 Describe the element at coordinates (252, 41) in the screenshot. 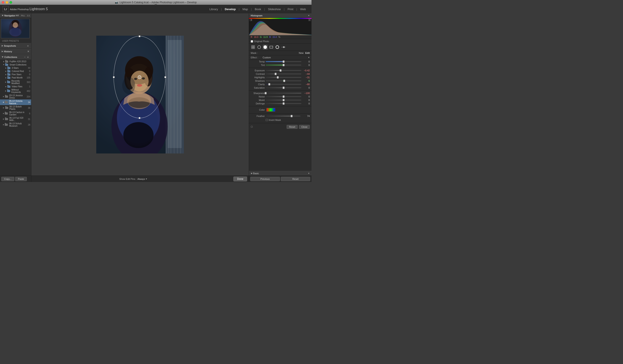

I see `original-photo-checkbox` at that location.